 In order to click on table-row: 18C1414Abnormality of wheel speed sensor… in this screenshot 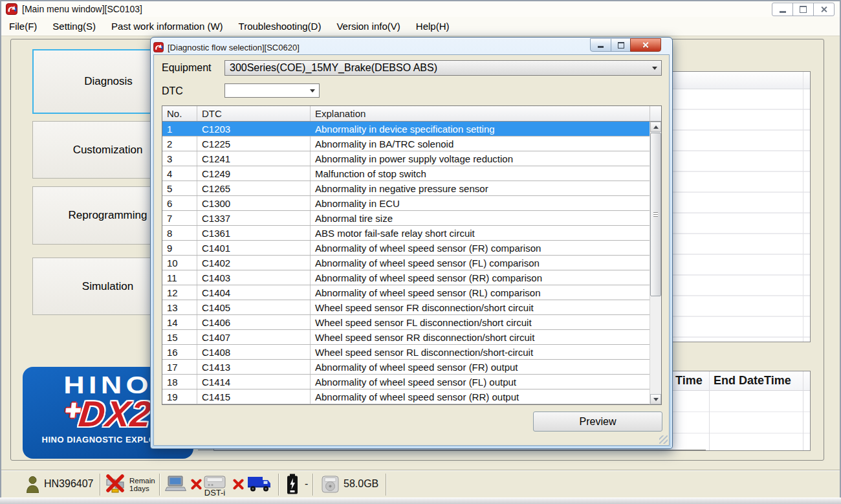, I will do `click(411, 382)`.